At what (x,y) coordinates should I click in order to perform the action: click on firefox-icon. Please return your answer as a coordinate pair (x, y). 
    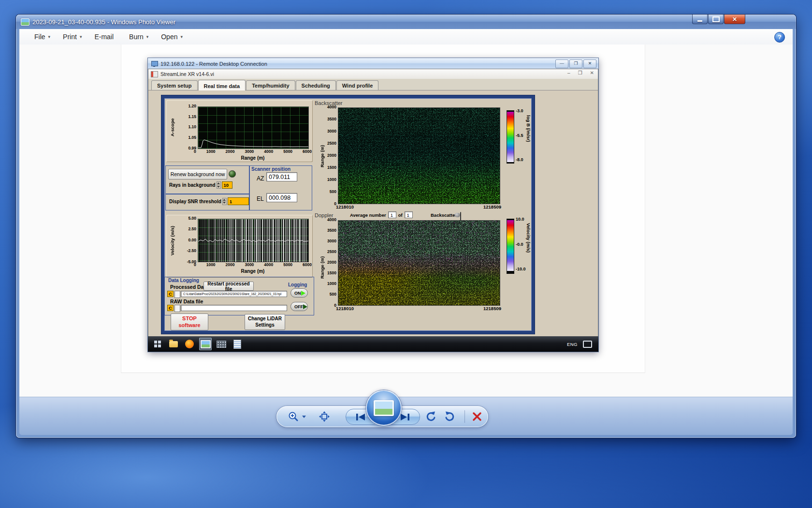
    Looking at the image, I should click on (189, 344).